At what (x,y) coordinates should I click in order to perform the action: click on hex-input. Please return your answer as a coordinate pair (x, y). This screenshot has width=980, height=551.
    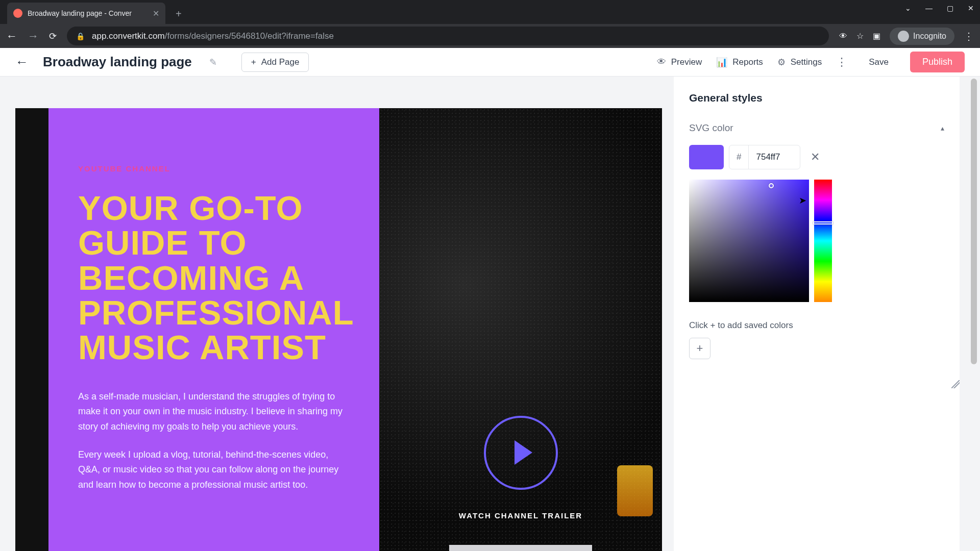
    Looking at the image, I should click on (774, 157).